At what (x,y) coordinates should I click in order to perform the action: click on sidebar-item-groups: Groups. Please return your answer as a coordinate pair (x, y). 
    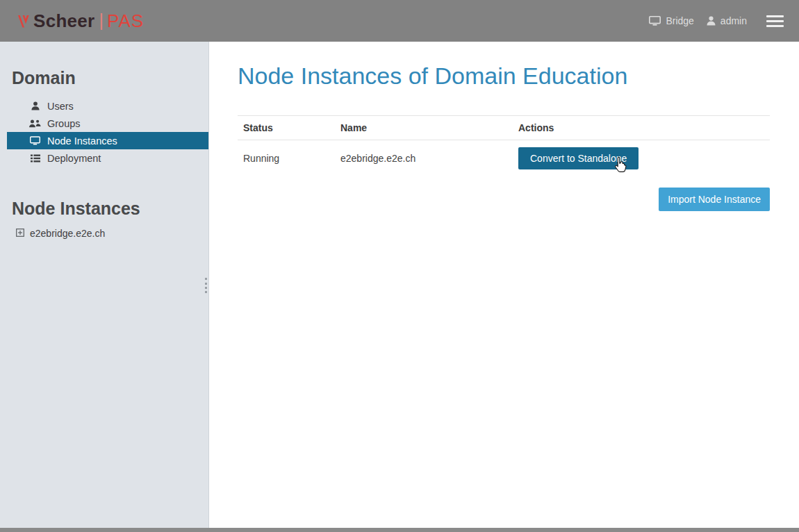
    Looking at the image, I should click on (108, 124).